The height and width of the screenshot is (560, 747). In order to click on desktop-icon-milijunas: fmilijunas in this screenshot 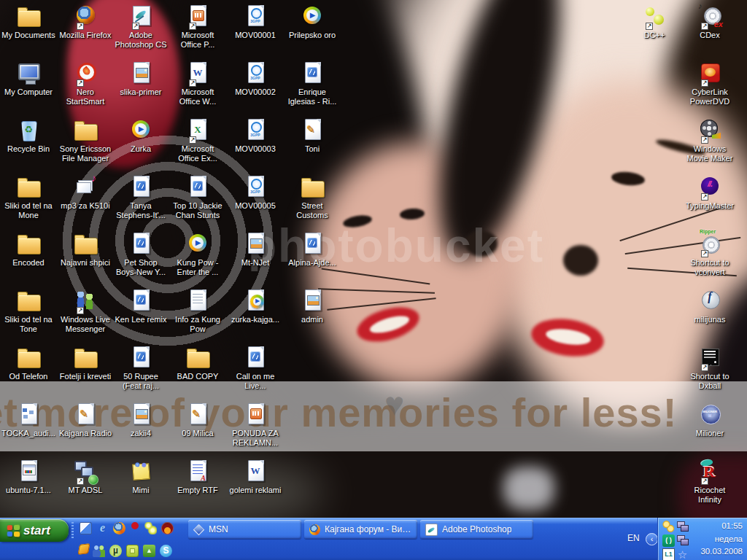, I will do `click(710, 306)`.